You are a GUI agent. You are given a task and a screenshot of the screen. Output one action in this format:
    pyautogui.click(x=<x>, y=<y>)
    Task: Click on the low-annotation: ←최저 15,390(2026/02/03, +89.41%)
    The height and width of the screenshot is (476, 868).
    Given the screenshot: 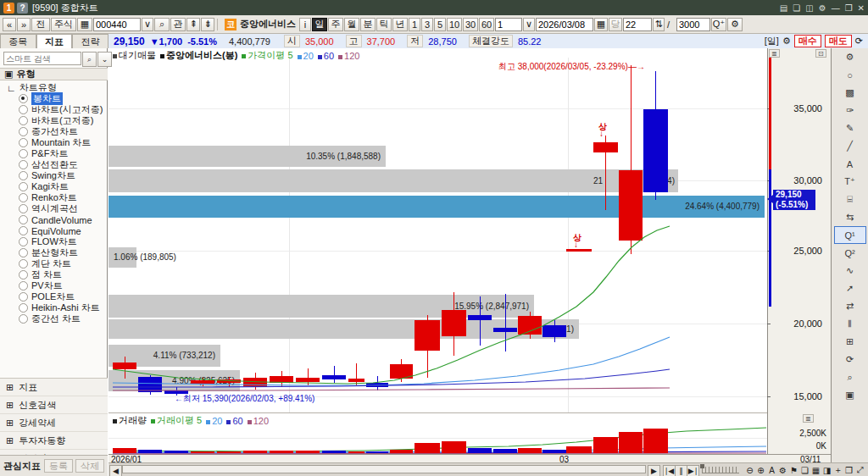 What is the action you would take?
    pyautogui.click(x=244, y=399)
    